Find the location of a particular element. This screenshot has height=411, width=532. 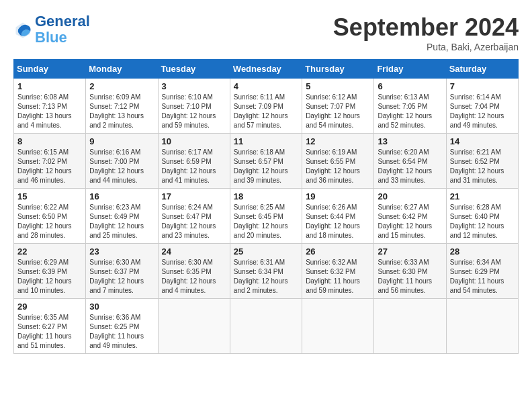

day-number: 26 is located at coordinates (338, 251).